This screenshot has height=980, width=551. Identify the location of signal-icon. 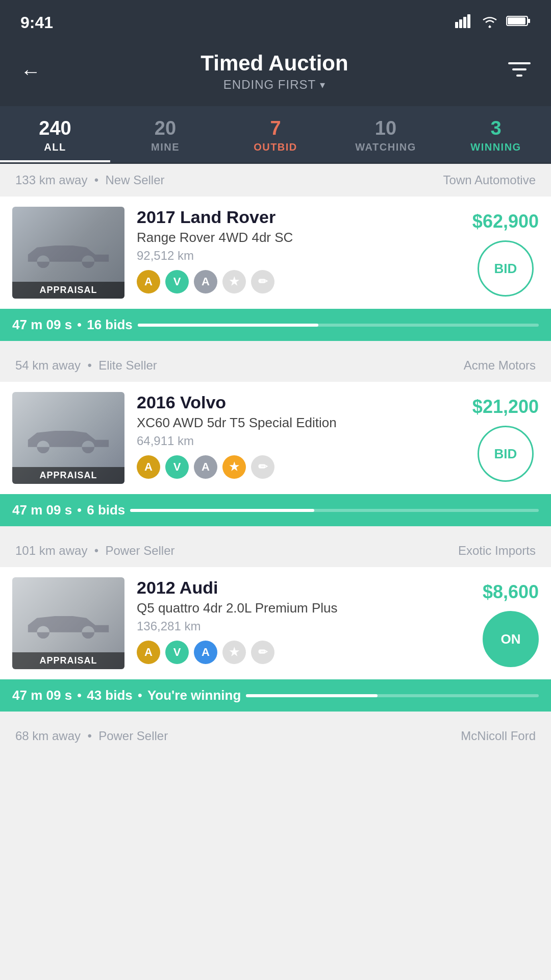
(464, 22).